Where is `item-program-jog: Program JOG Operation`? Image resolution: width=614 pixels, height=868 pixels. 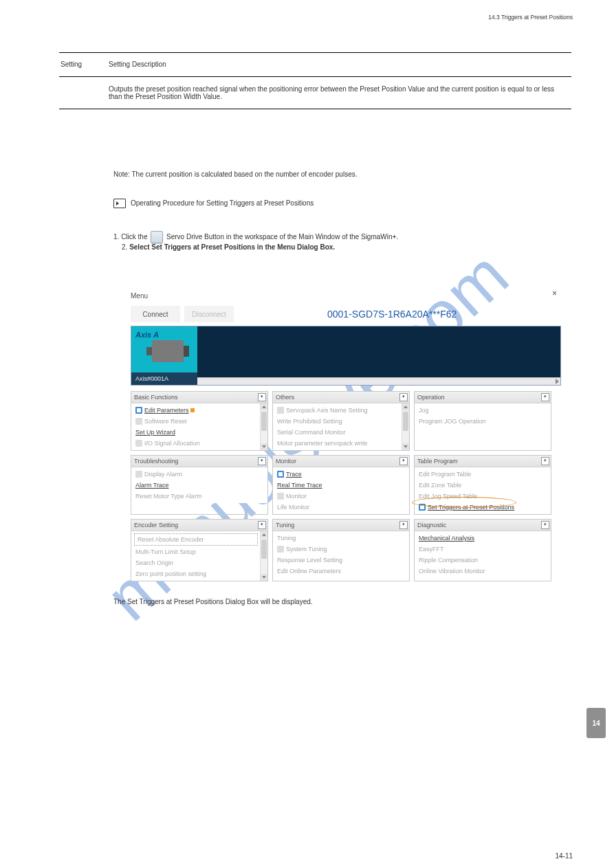 item-program-jog: Program JOG Operation is located at coordinates (483, 421).